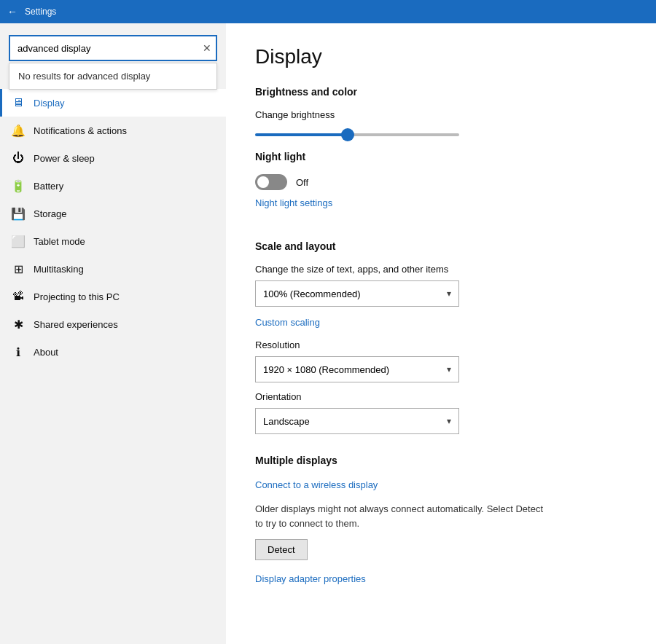 This screenshot has height=644, width=656. I want to click on power-icon: ⏻, so click(18, 158).